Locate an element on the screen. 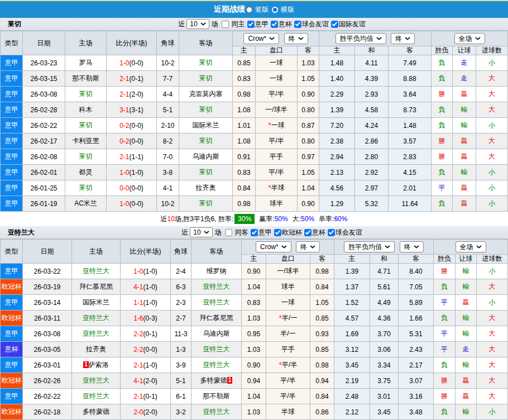 This screenshot has width=508, height=420. match-date: 26-03-08 is located at coordinates (44, 94).